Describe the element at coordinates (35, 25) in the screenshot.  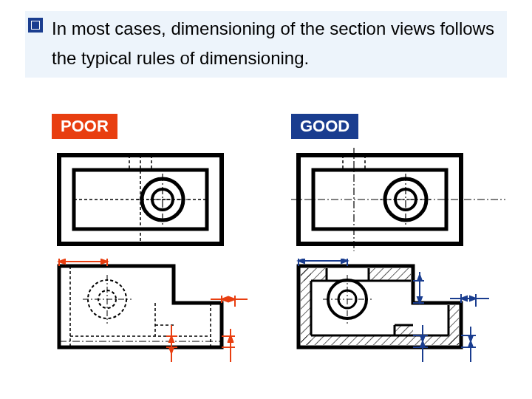
I see `bullet-icon` at that location.